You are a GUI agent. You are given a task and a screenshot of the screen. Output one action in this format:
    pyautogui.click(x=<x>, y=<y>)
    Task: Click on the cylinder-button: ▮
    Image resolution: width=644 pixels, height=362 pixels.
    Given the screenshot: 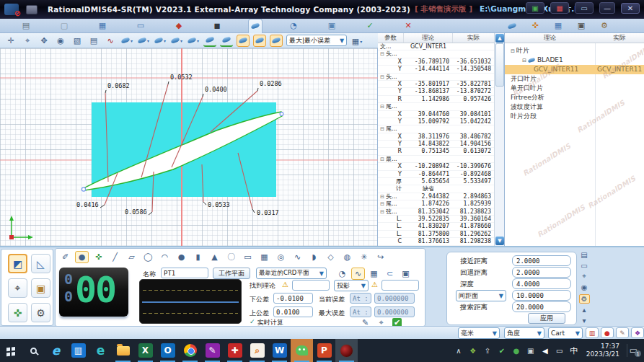 What is the action you would take?
    pyautogui.click(x=198, y=257)
    